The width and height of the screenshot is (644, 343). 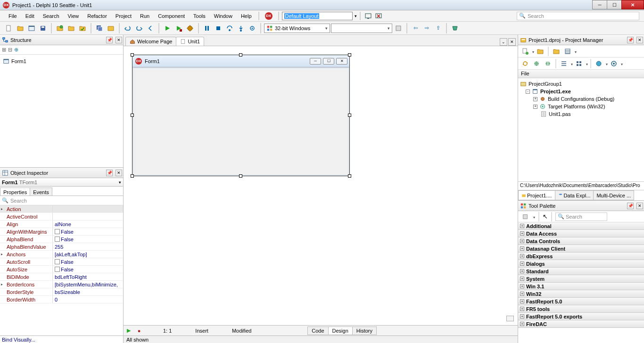 I want to click on grid-dropdown, so click(x=586, y=64).